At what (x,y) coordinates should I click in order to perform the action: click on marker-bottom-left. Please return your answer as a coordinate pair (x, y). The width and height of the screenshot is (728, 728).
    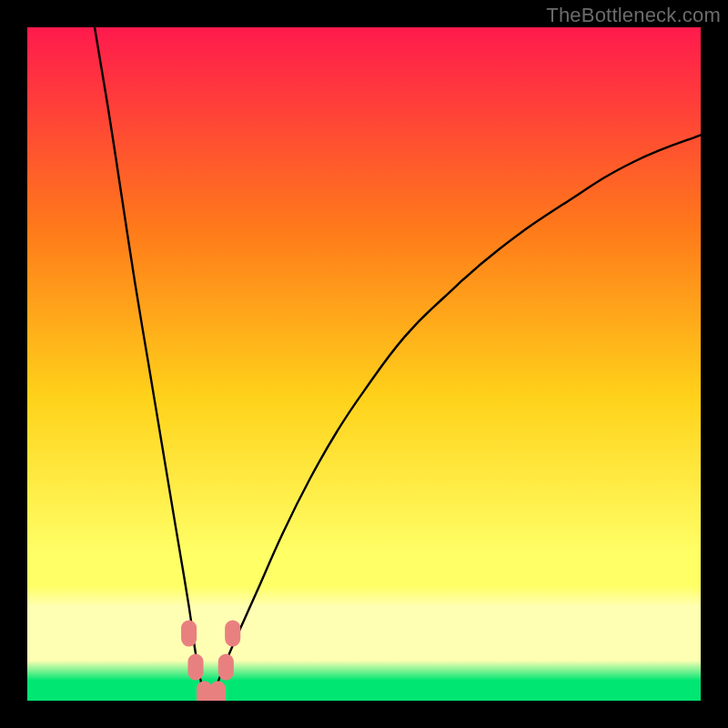
    Looking at the image, I should click on (204, 691).